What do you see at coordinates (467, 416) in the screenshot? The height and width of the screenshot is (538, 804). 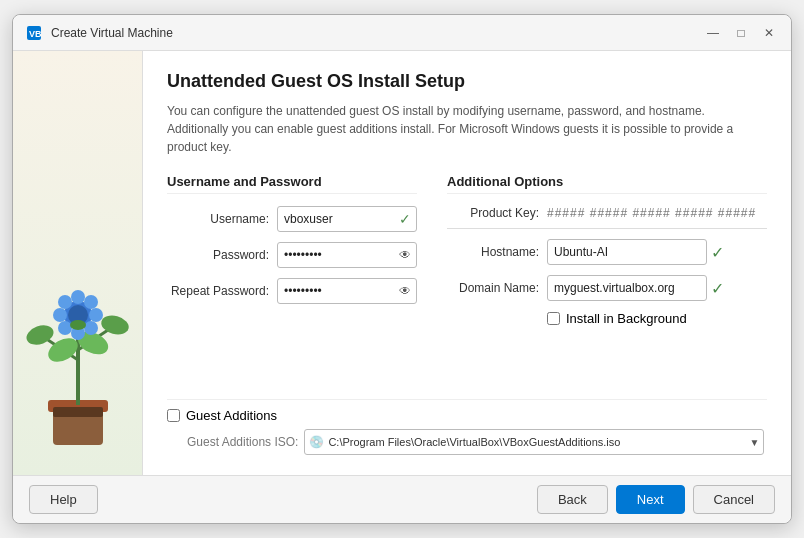 I see `guest-additions-row: Guest Additions` at bounding box center [467, 416].